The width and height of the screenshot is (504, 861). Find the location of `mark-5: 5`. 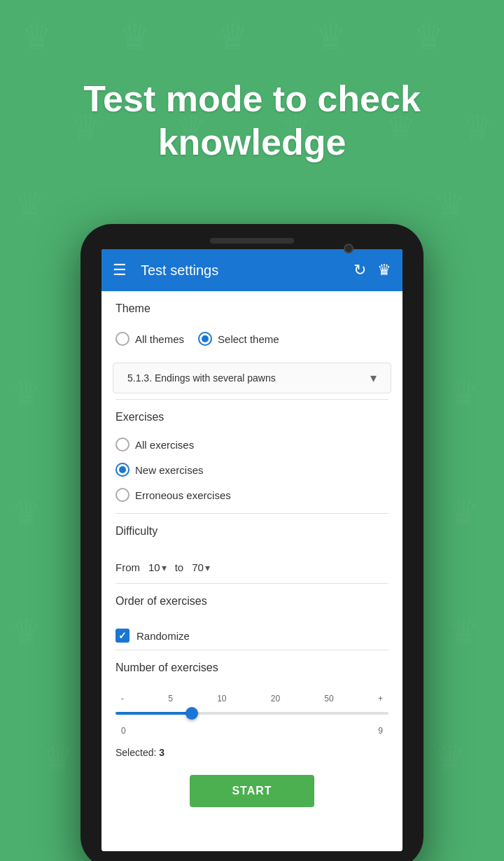

mark-5: 5 is located at coordinates (171, 699).